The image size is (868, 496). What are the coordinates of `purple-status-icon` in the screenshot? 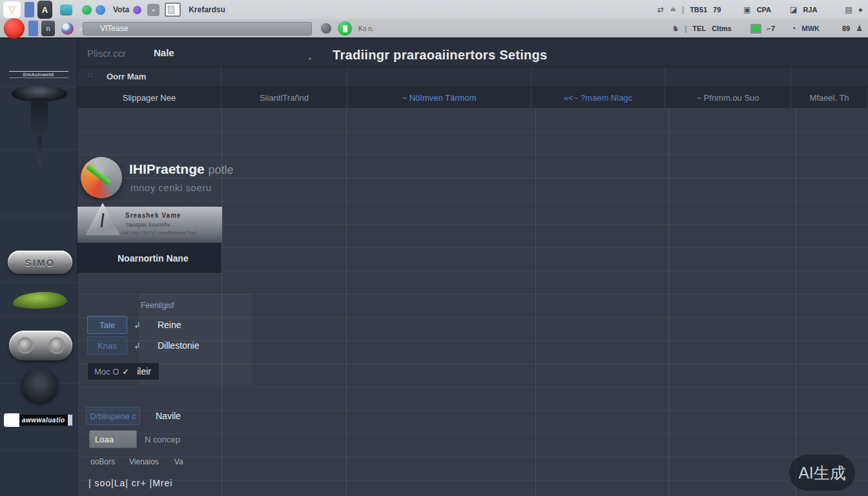 It's located at (137, 10).